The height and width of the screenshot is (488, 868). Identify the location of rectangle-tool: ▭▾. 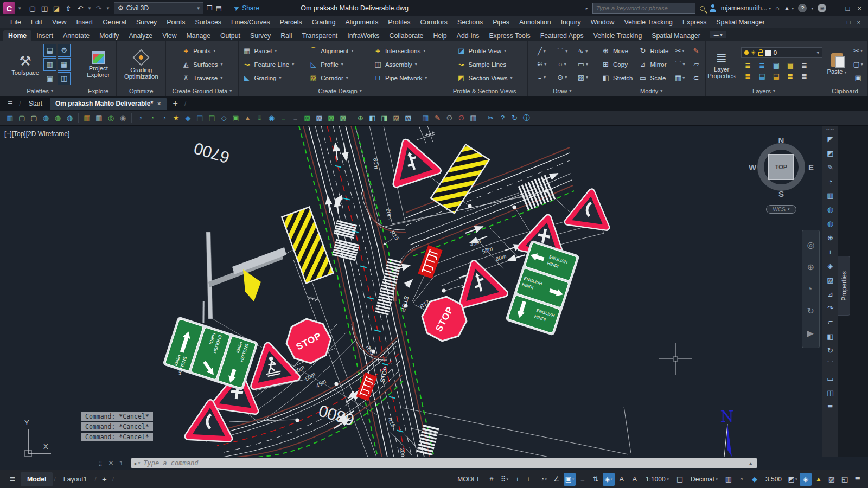
(583, 65).